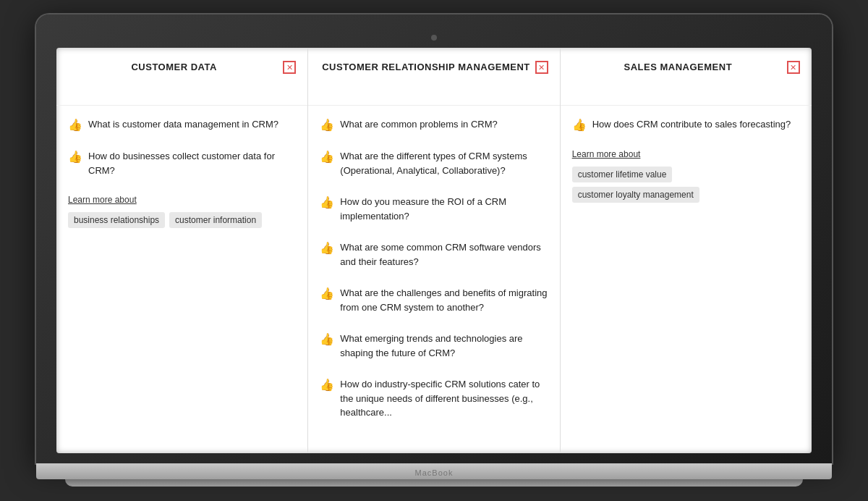 This screenshot has height=501, width=868. What do you see at coordinates (116, 220) in the screenshot?
I see `tag-business-relationships: business relationships` at bounding box center [116, 220].